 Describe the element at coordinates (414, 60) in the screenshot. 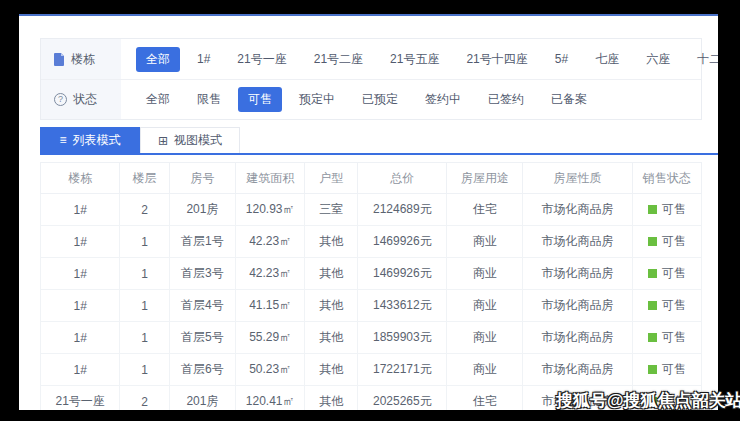

I see `building-filter-option: 21号五座` at that location.